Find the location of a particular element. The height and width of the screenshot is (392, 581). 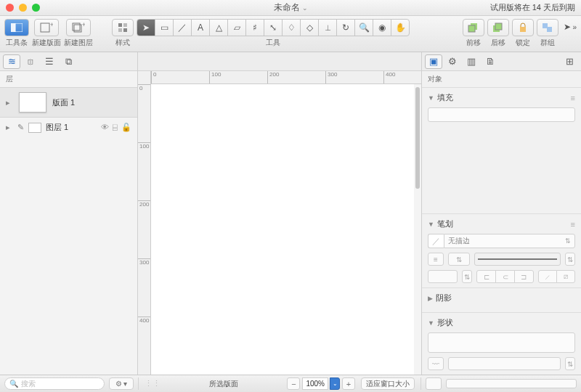

unlock-icon: 🔓 is located at coordinates (126, 128).